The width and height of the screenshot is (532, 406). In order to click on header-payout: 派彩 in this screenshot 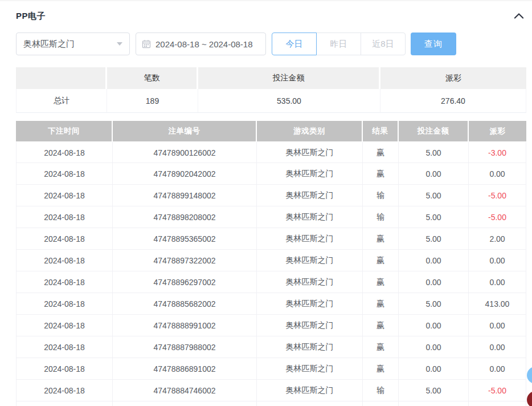, I will do `click(498, 131)`.